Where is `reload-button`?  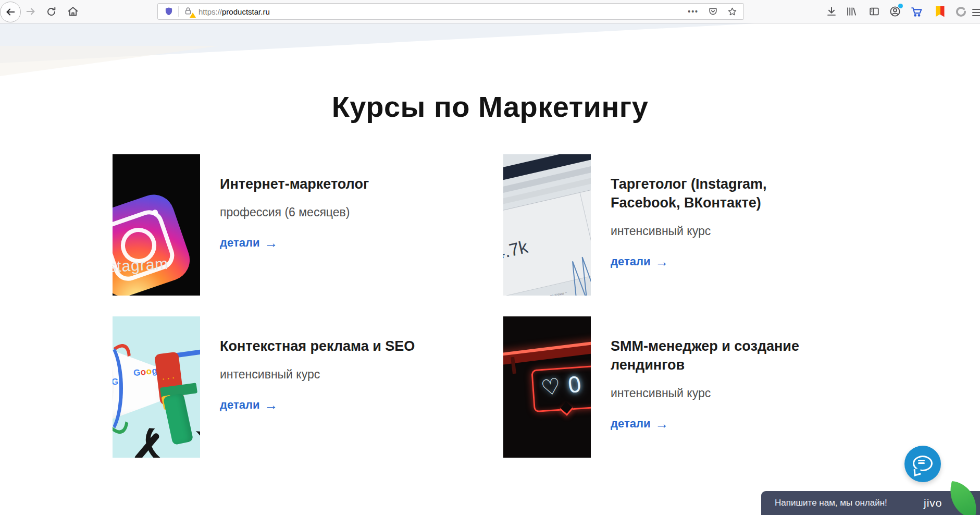
reload-button is located at coordinates (51, 11).